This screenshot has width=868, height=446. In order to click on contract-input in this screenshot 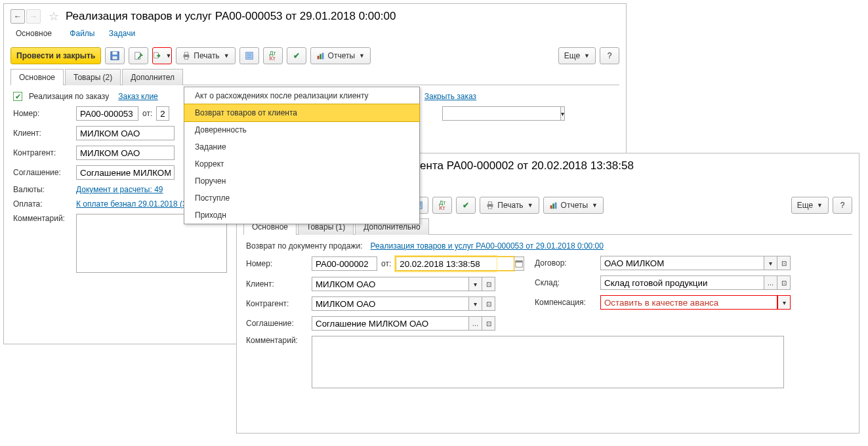, I will do `click(682, 263)`.